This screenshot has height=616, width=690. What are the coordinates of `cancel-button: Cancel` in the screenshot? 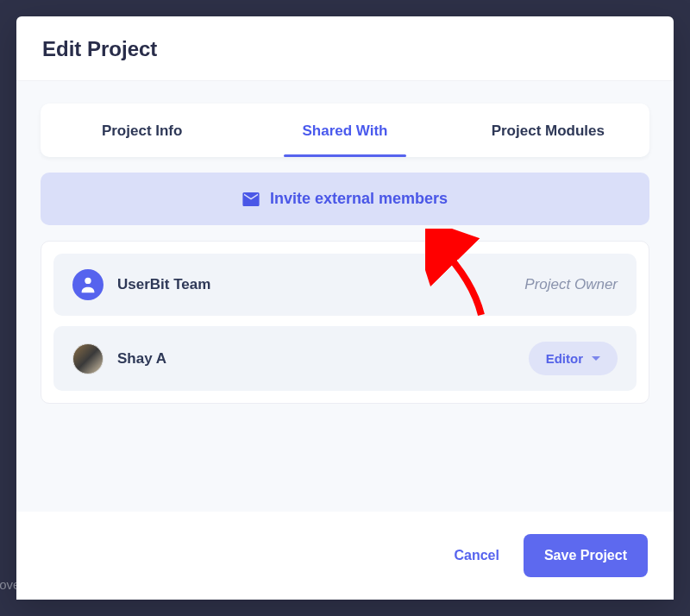 It's located at (476, 556).